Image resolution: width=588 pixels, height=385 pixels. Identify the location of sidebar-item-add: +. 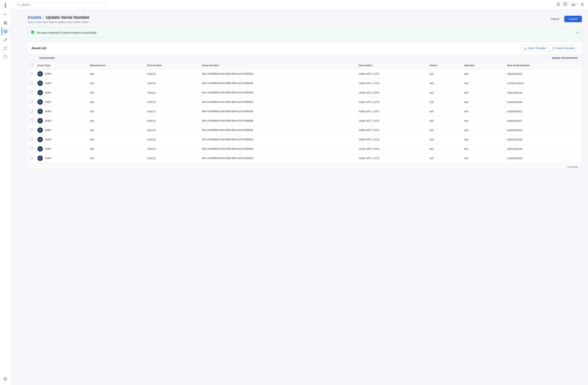
(5, 14).